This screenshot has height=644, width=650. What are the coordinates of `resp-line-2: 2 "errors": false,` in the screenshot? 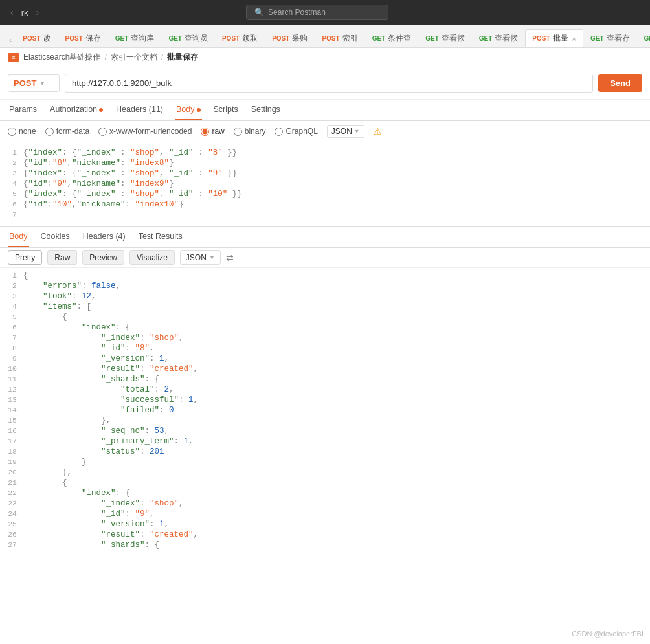 It's located at (325, 286).